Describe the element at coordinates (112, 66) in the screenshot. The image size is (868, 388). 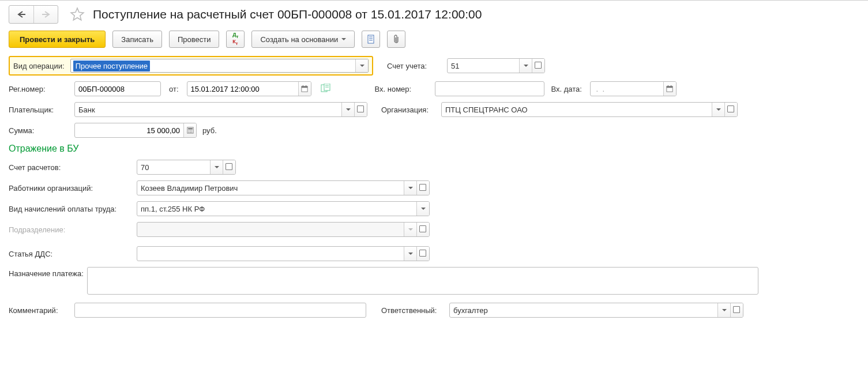
I see `operation-type-value: Прочее поступление` at that location.